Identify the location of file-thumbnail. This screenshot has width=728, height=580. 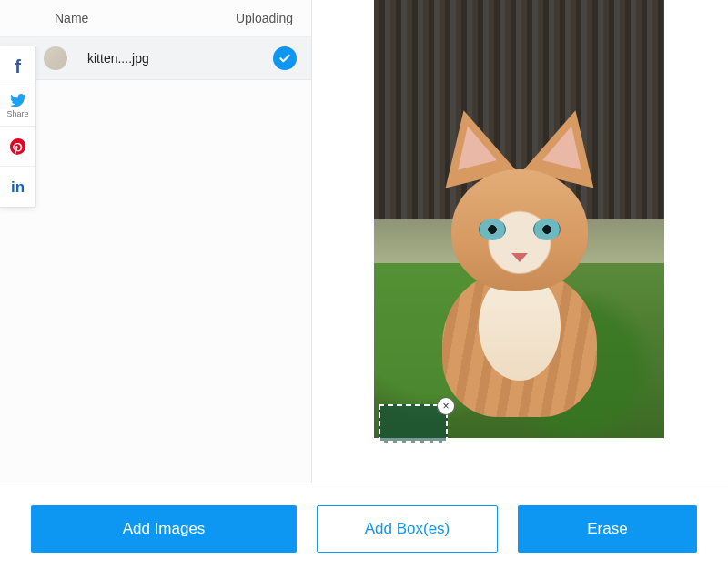
(56, 58).